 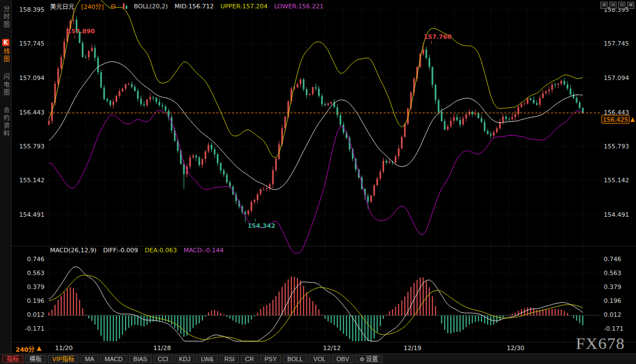 I want to click on collapse-icon: ⊖, so click(x=113, y=6).